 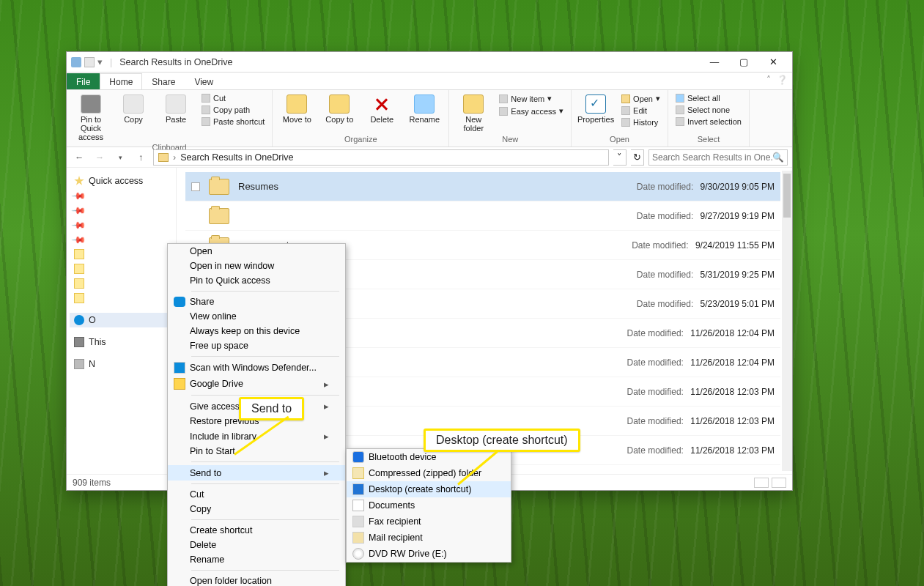 I want to click on shield-icon, so click(x=180, y=368).